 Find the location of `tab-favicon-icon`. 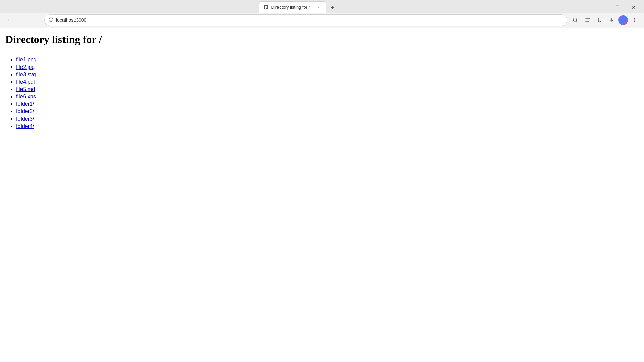

tab-favicon-icon is located at coordinates (266, 7).